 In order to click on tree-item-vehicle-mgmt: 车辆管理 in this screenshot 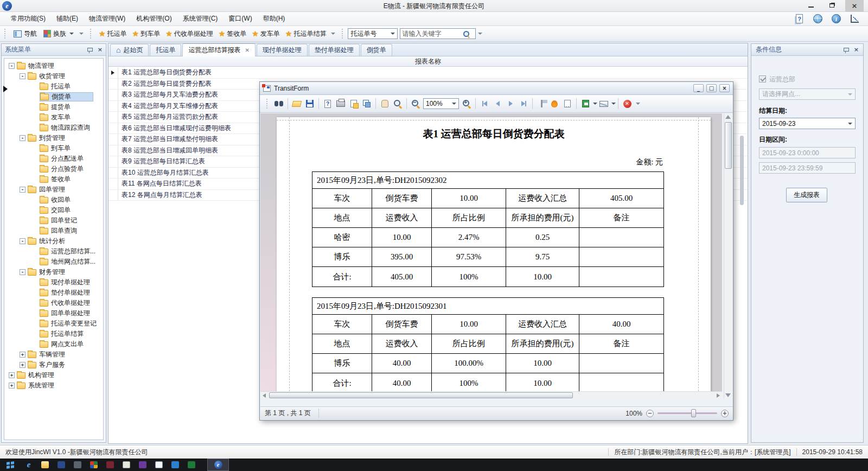, I will do `click(54, 355)`.